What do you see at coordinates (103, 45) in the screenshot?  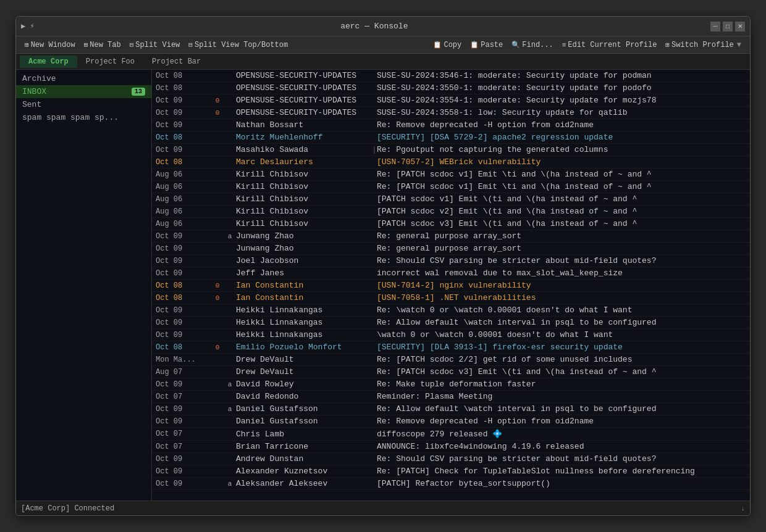 I see `new-tab-menu: ⊞ New Tab` at bounding box center [103, 45].